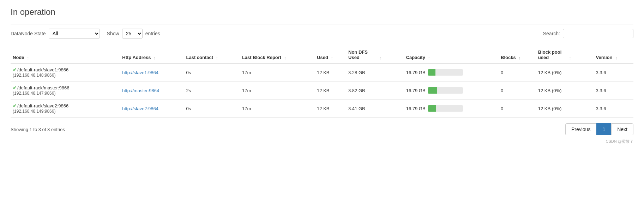 The height and width of the screenshot is (224, 644). Describe the element at coordinates (520, 58) in the screenshot. I see `sort-icon-blocks: ↕` at that location.